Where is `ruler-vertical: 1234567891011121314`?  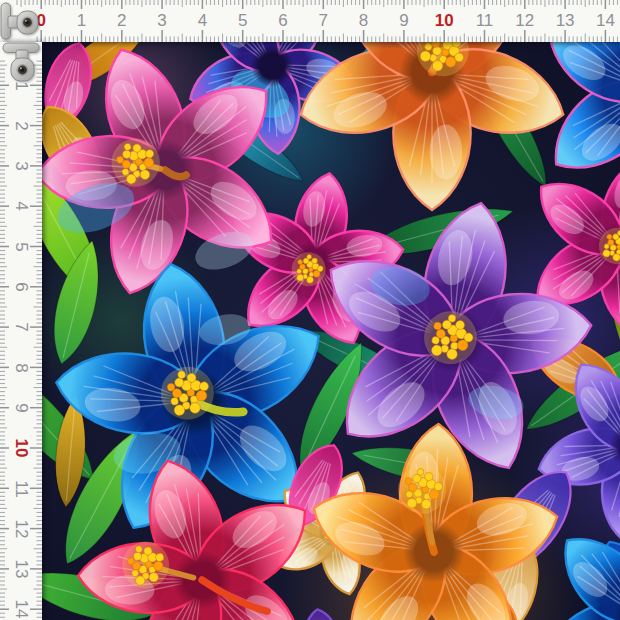 ruler-vertical: 1234567891011121314 is located at coordinates (21, 331).